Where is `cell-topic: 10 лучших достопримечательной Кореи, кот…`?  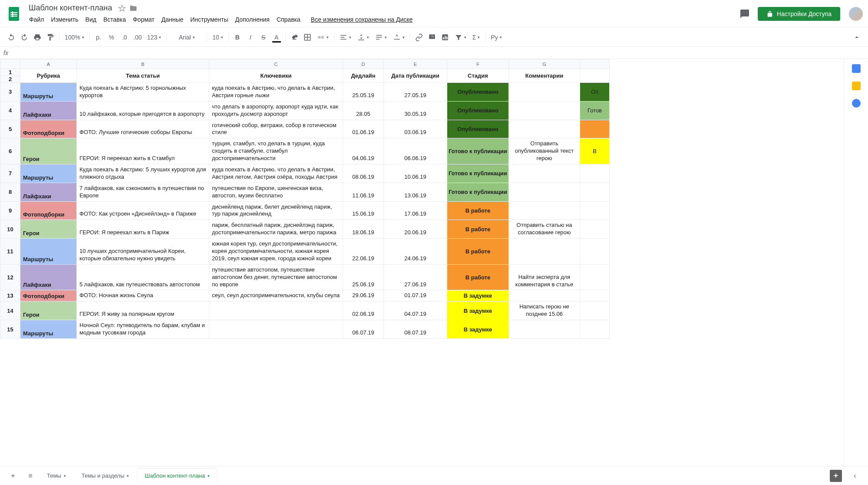 cell-topic: 10 лучших достопримечательной Кореи, кот… is located at coordinates (143, 252).